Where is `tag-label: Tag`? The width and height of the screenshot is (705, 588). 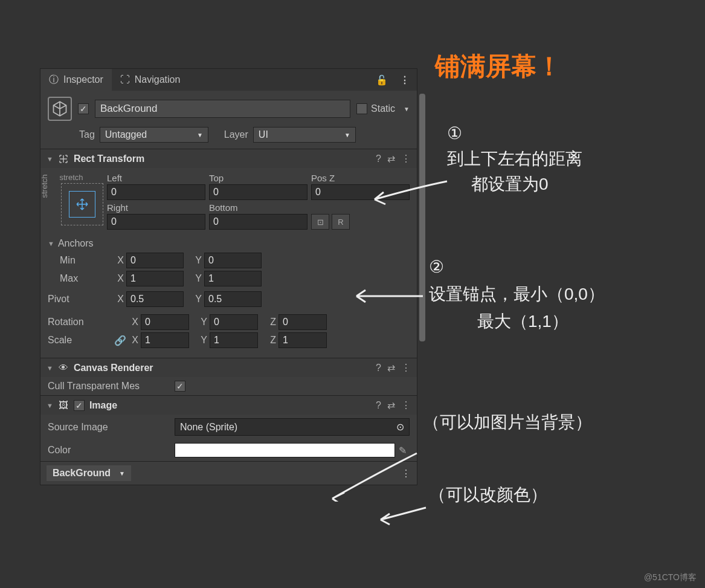
tag-label: Tag is located at coordinates (87, 135).